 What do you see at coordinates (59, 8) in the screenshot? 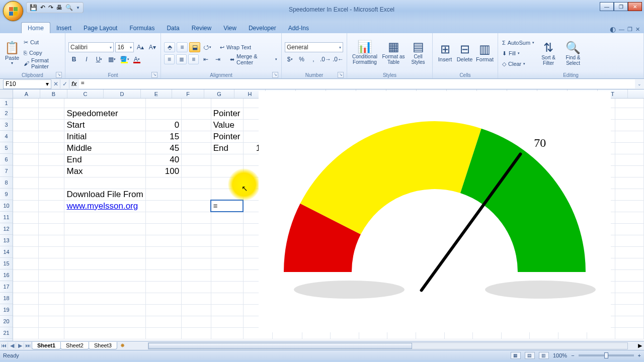
I see `print-icon: 🖶` at bounding box center [59, 8].